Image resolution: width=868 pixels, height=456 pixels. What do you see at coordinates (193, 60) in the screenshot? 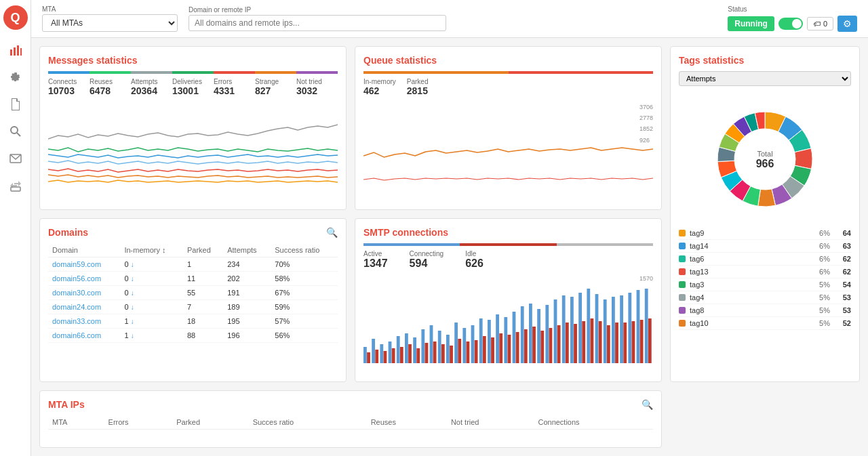
I see `messages-stats-title: Messages statistics` at bounding box center [193, 60].